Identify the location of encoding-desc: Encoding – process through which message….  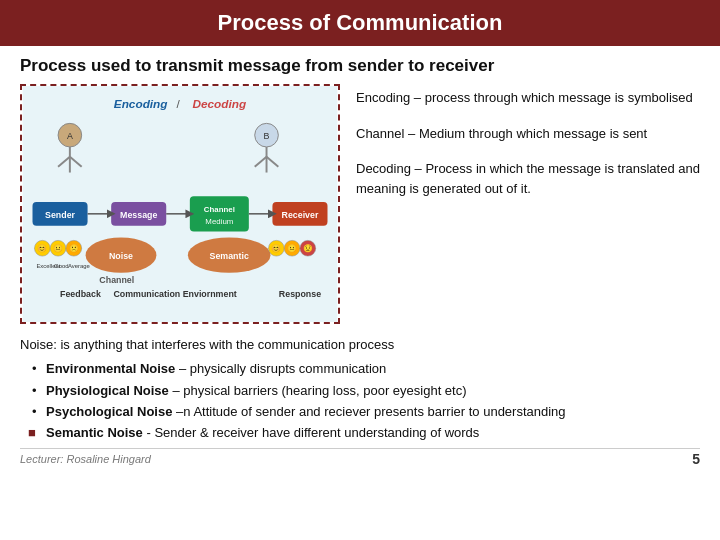
(528, 98).